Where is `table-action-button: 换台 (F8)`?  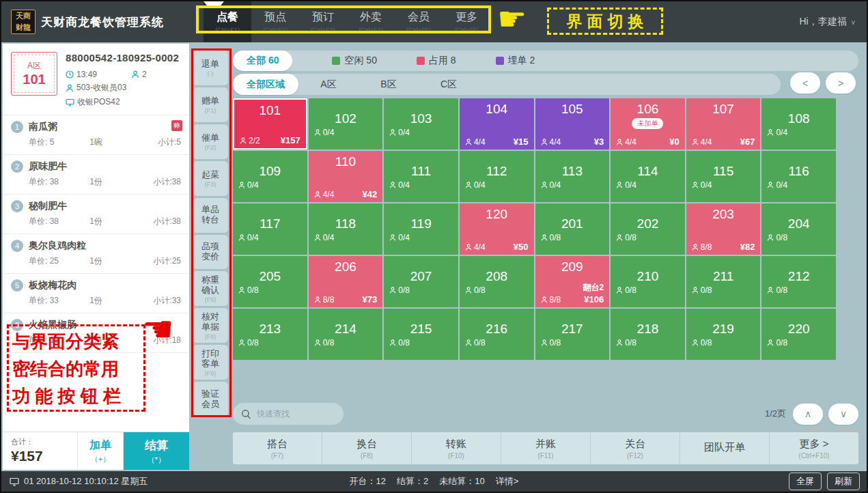 table-action-button: 换台 (F8) is located at coordinates (367, 448).